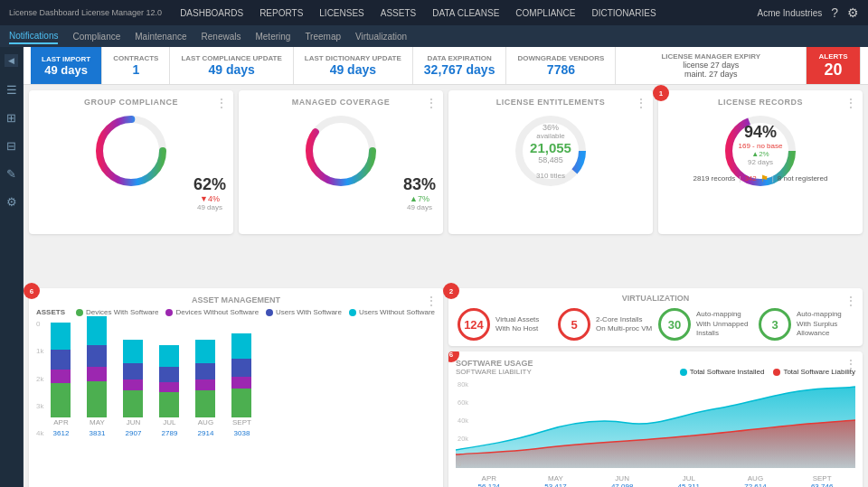 Image resolution: width=868 pixels, height=487 pixels. I want to click on last-import-item: LAST IMPORT 49 days, so click(67, 65).